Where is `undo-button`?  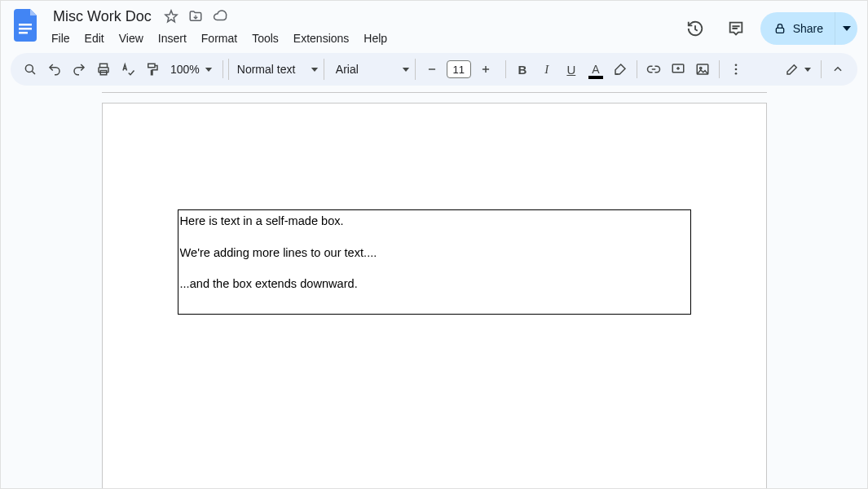 undo-button is located at coordinates (55, 69).